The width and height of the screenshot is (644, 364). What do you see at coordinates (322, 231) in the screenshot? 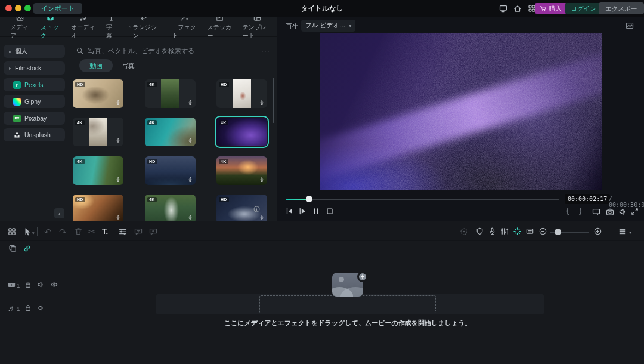
I see `timeline-toolbar: ▾ ↶ ↷ ✂ T. ▾` at bounding box center [322, 231].